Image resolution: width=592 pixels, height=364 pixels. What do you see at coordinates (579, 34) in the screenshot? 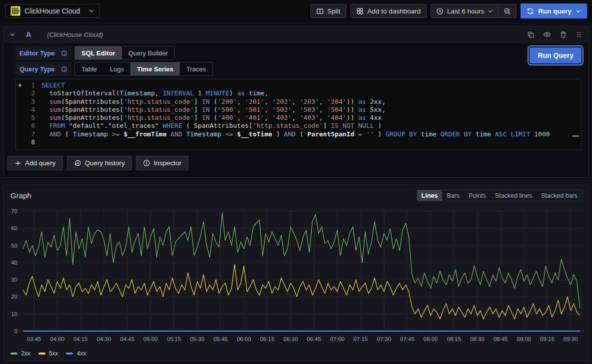
I see `drag-handle-icon` at bounding box center [579, 34].